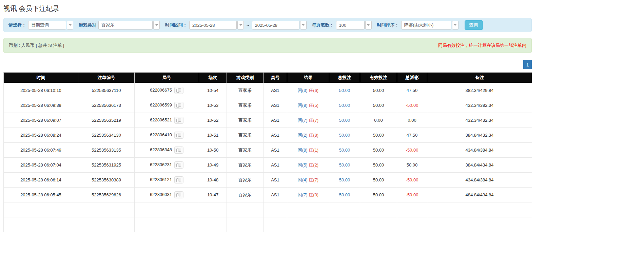  I want to click on result-player: 闲(4), so click(303, 180).